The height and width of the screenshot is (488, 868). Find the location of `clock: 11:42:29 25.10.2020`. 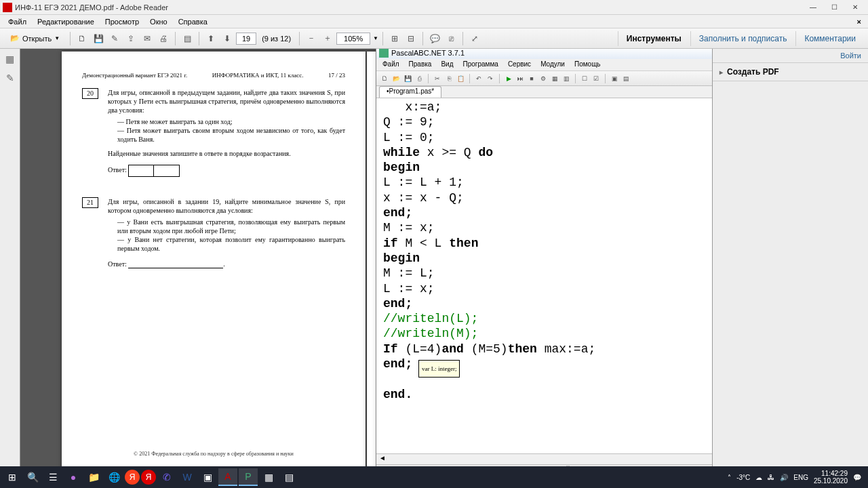

clock: 11:42:29 25.10.2020 is located at coordinates (831, 477).